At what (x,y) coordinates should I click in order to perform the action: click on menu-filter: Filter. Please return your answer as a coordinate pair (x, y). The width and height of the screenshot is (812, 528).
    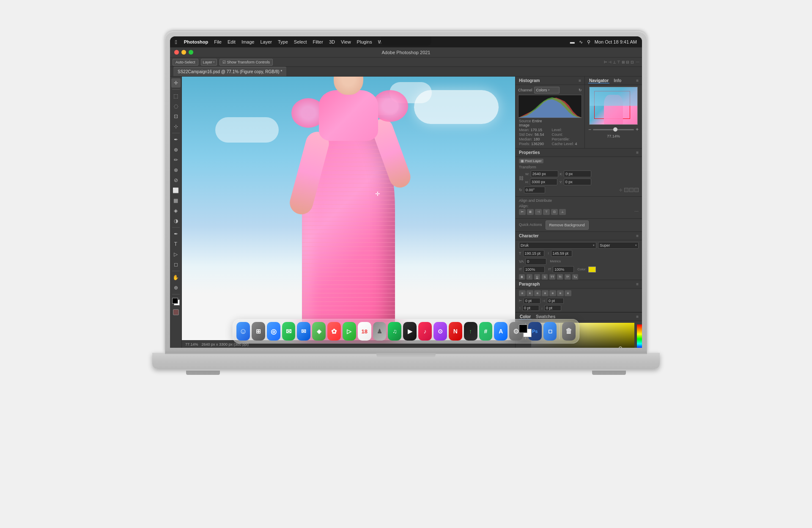
    Looking at the image, I should click on (318, 42).